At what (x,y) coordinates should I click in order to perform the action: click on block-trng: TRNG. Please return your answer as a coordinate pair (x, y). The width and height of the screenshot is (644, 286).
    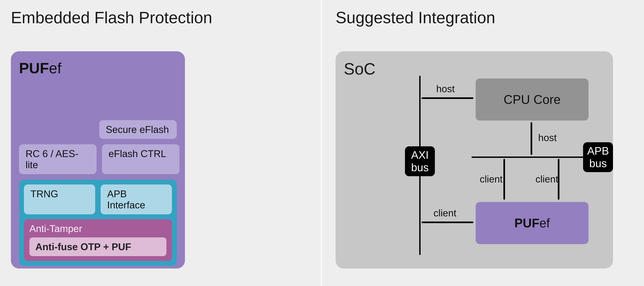
    Looking at the image, I should click on (60, 199).